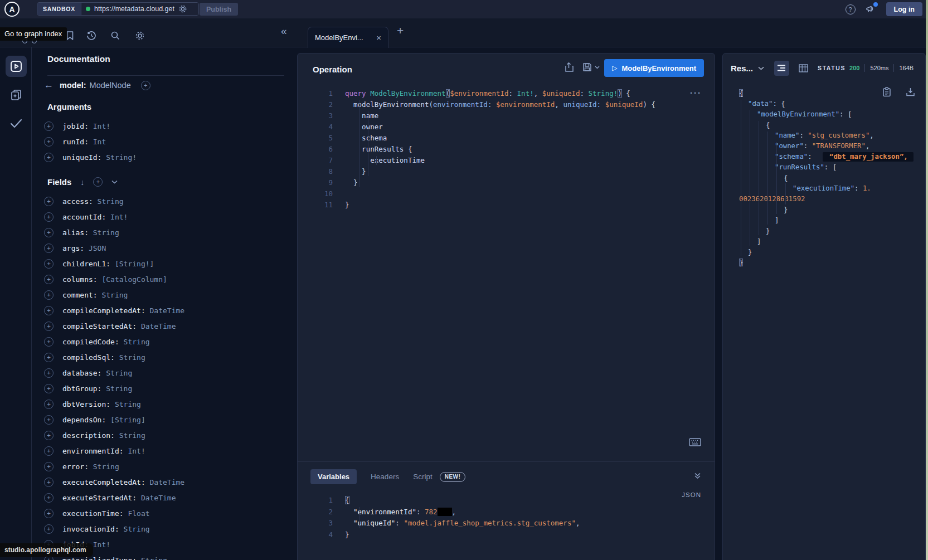  I want to click on collapse-sidebar-icon: «, so click(284, 31).